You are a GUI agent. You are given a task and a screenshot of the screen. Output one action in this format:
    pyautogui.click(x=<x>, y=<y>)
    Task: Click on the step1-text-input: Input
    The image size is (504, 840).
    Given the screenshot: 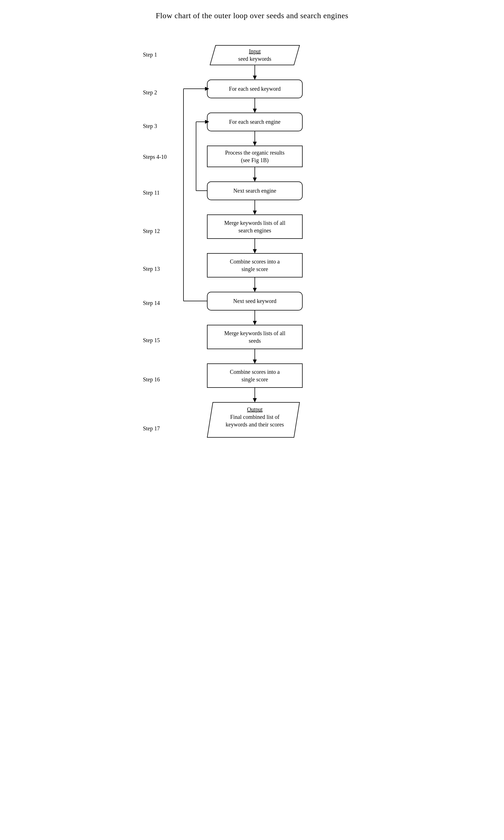 What is the action you would take?
    pyautogui.click(x=255, y=52)
    